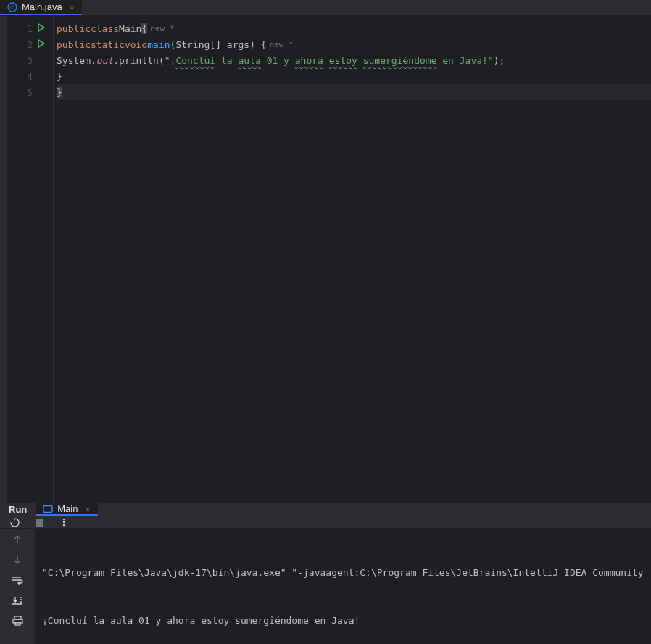 This screenshot has width=651, height=644. Describe the element at coordinates (14, 522) in the screenshot. I see `rerun-button` at that location.